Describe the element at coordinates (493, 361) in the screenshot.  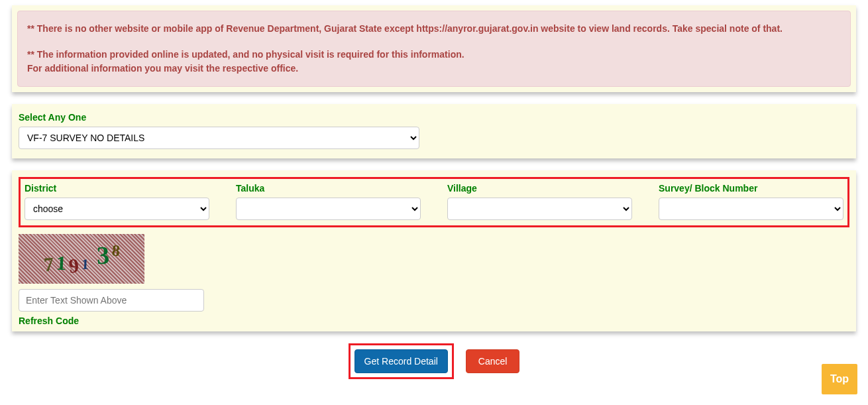
I see `cancel-button: Cancel` at that location.